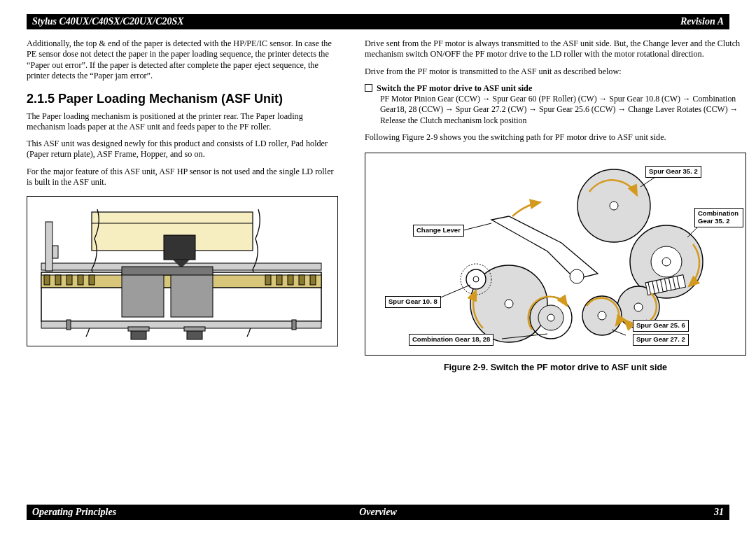 This screenshot has height=534, width=756. I want to click on label-comb-18-28: Combination Gear 18, 28, so click(451, 340).